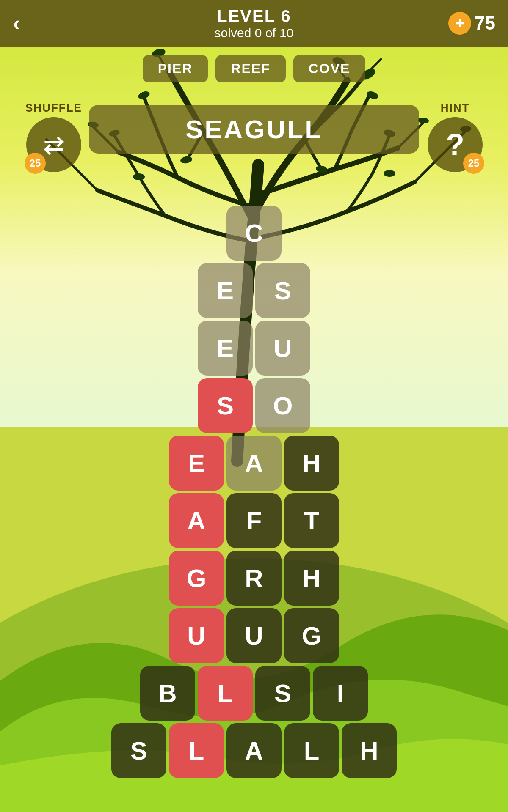 This screenshot has width=508, height=812. Describe the element at coordinates (254, 521) in the screenshot. I see `tile-5-1: F` at that location.